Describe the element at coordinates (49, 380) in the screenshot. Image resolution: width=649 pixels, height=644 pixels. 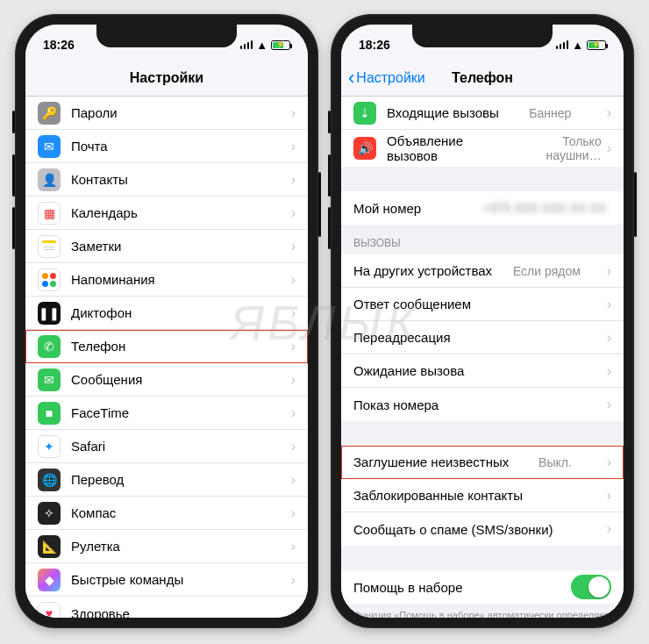
I see `messages-icon: ✉` at that location.